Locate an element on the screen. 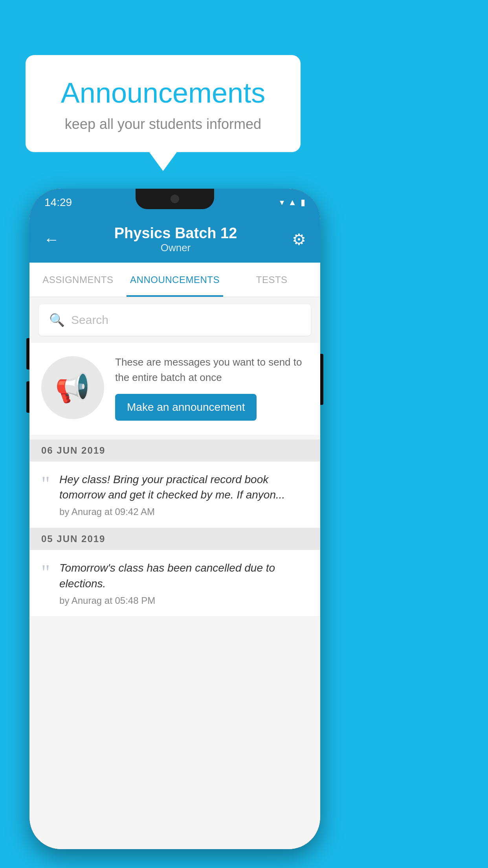 The image size is (488, 868). announcement-text-group-2: Tomorrow's class has been cancelled due … is located at coordinates (184, 583).